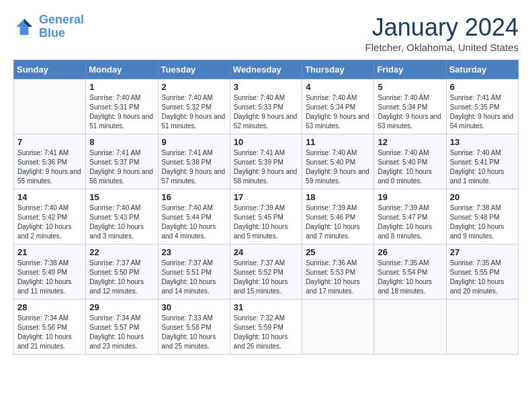  I want to click on title-area: January 2024 Fletcher, Oklahoma, United …, so click(442, 34).